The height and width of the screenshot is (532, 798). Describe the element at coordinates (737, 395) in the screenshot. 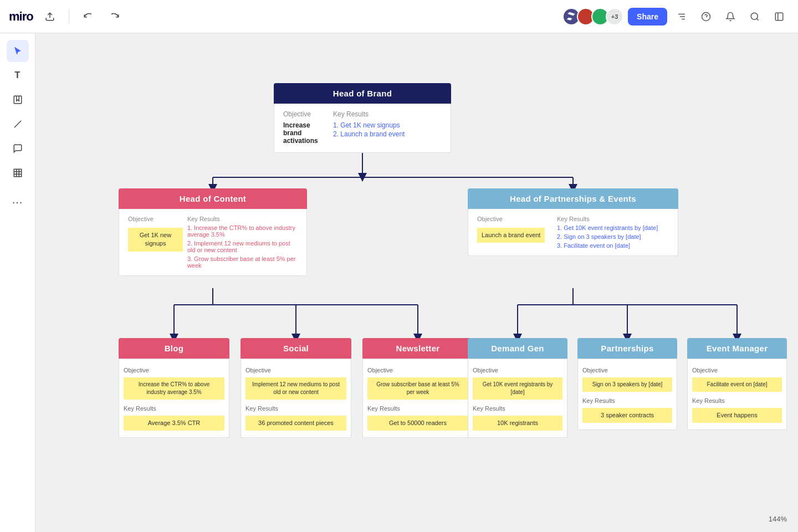

I see `eventmgr-body: Objective Facilitate event on [date] Key…` at that location.